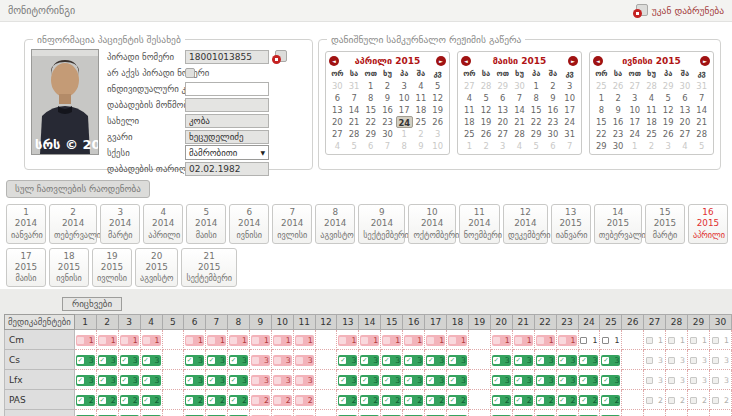 The height and width of the screenshot is (416, 732). What do you see at coordinates (92, 304) in the screenshot?
I see `days-button: რიცხვები` at bounding box center [92, 304].